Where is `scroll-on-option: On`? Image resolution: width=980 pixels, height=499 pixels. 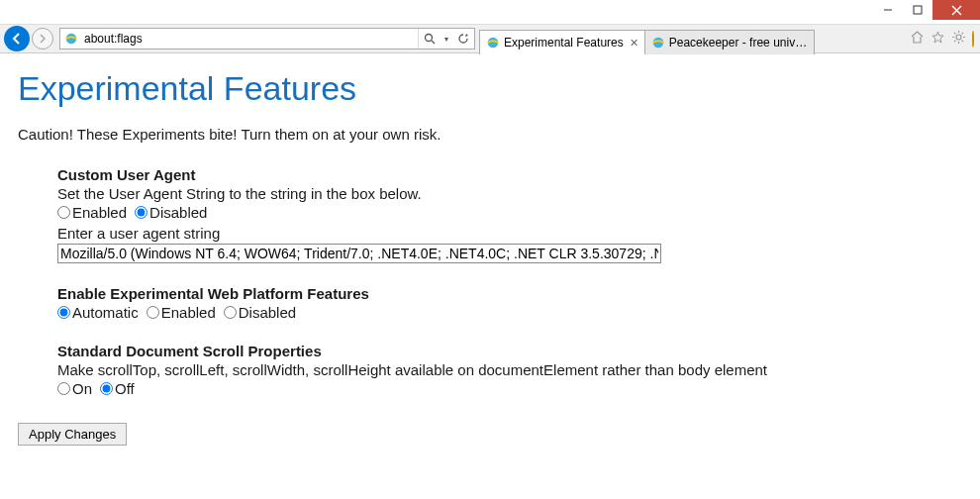
scroll-on-option: On is located at coordinates (75, 388).